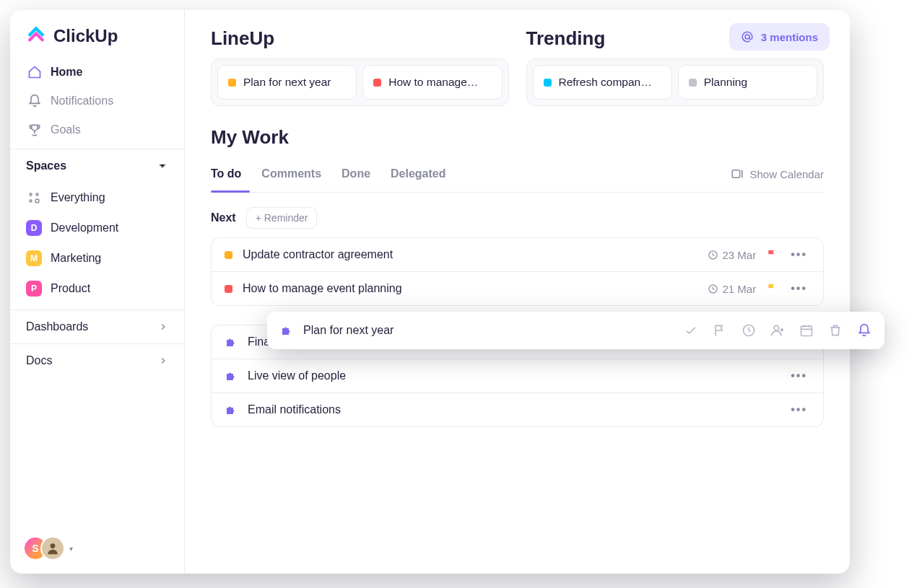 Image resolution: width=922 pixels, height=588 pixels. I want to click on sidebar-dashboards: Dashboards, so click(97, 326).